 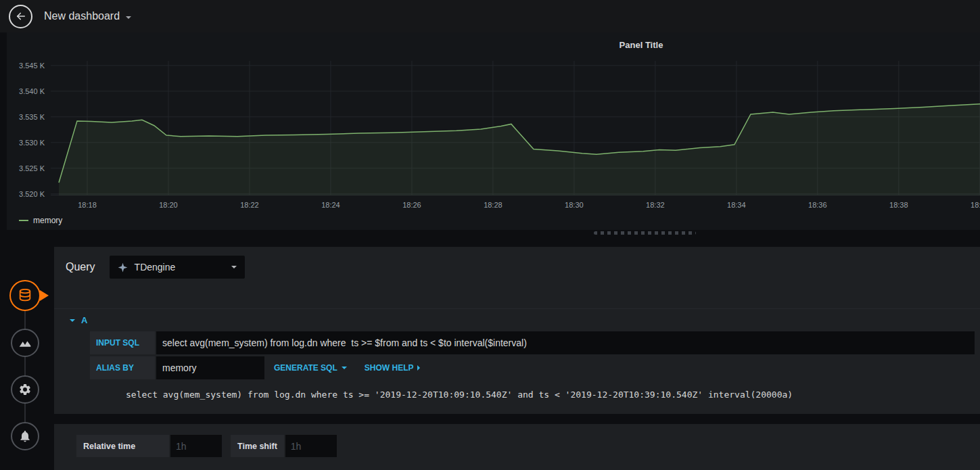 I want to click on generate-sql-label: GENERATE SQL, so click(x=306, y=368).